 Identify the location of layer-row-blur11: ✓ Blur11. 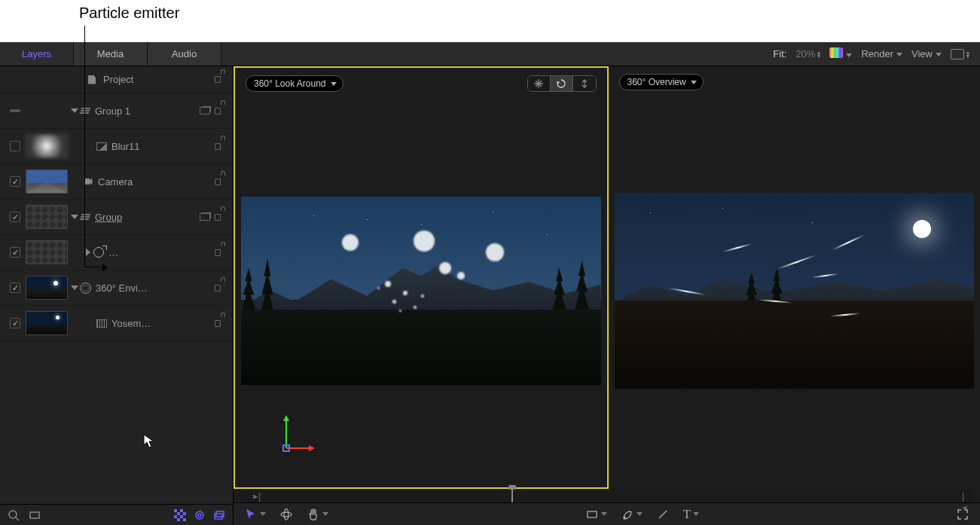
(116, 146).